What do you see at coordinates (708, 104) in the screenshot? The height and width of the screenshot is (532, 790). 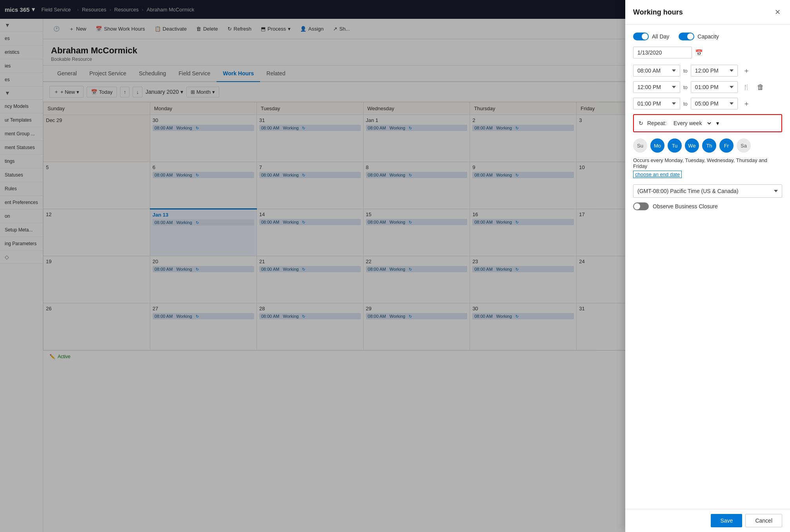 I see `time-row-3: 01:00 PM02:00 PM to 05:00 PM06:00 PM ＋` at bounding box center [708, 104].